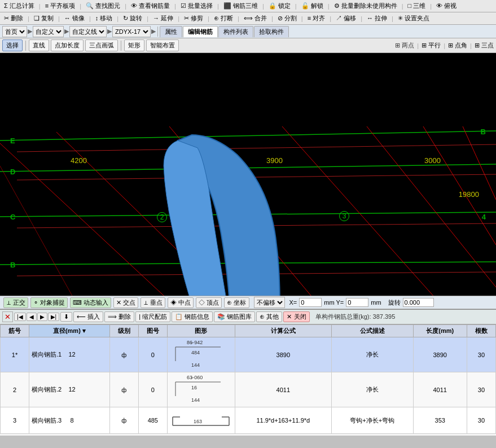  I want to click on cell-id: 2, so click(15, 390).